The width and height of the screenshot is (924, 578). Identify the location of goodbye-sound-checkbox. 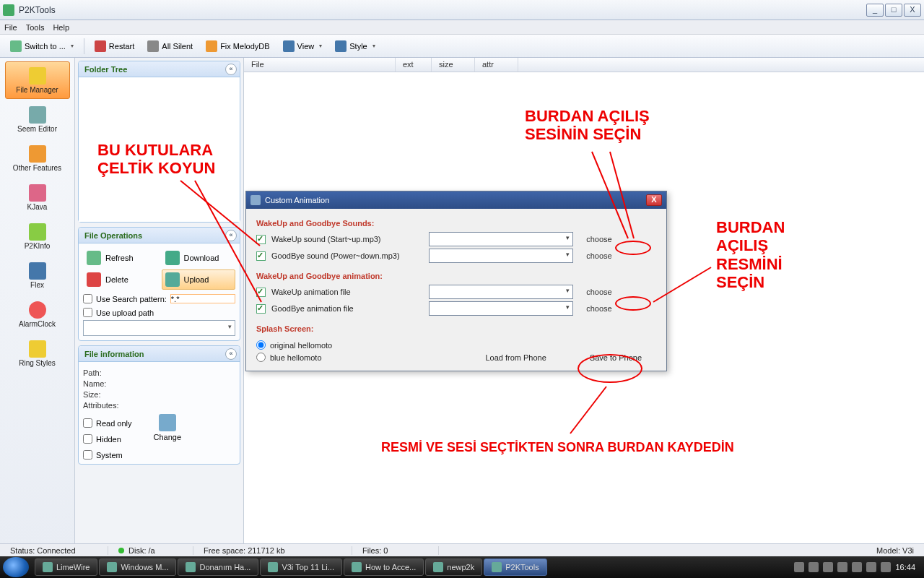
(261, 256).